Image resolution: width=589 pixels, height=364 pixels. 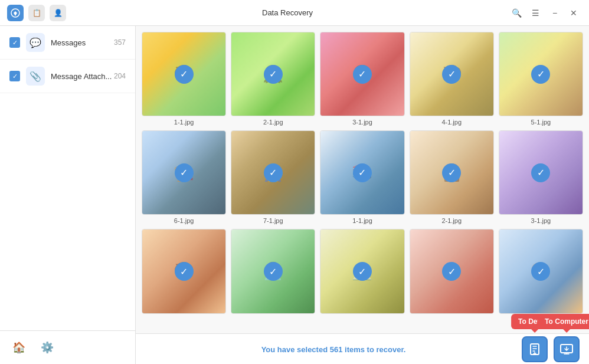 I want to click on image-label: 4-1.jpg, so click(x=451, y=122).